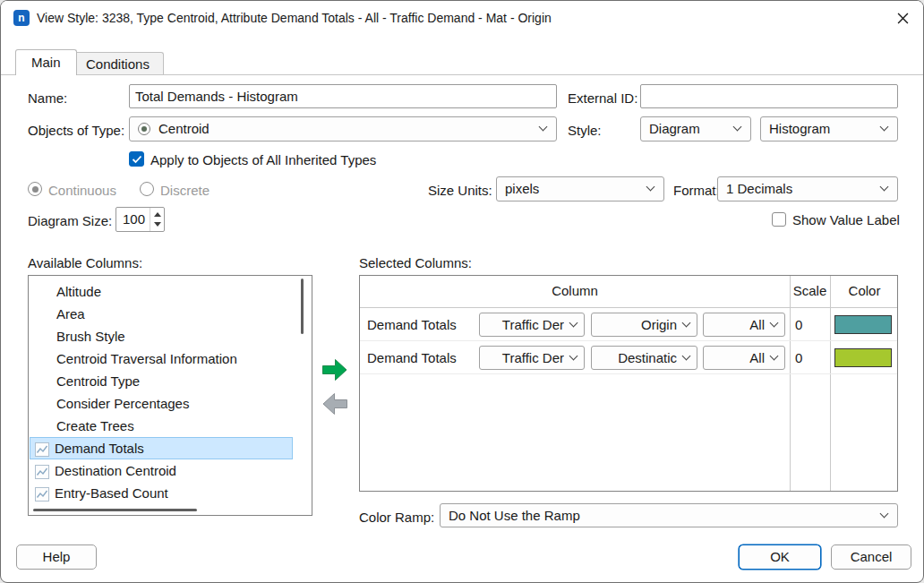 This screenshot has height=583, width=924. What do you see at coordinates (161, 382) in the screenshot?
I see `list-item-centroid-type: Centroid Type` at bounding box center [161, 382].